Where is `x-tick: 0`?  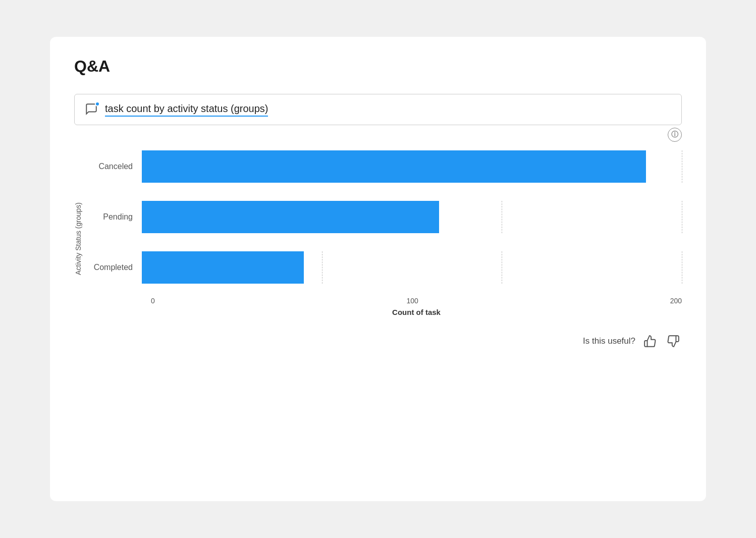 x-tick: 0 is located at coordinates (153, 301).